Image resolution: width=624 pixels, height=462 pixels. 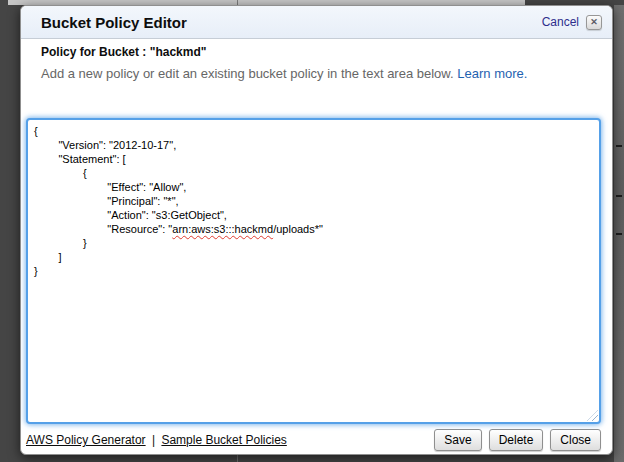 I want to click on background-divider-line-bottom, so click(x=238, y=458).